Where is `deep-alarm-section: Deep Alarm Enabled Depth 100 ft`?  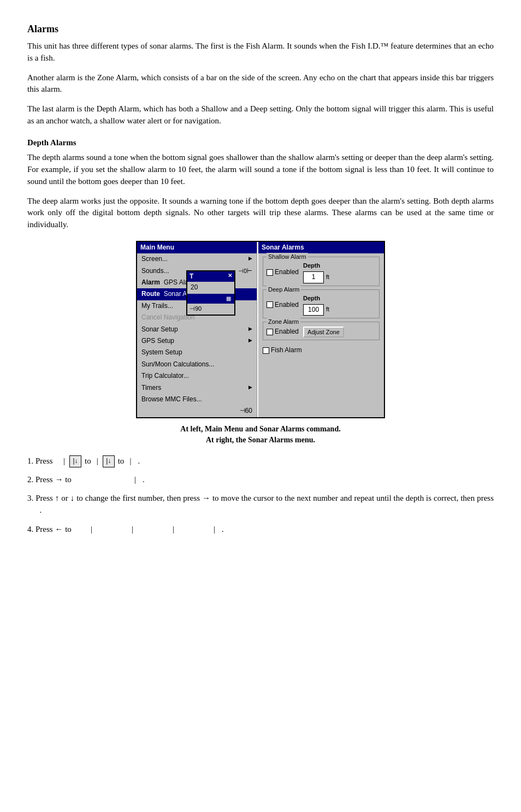
deep-alarm-section: Deep Alarm Enabled Depth 100 ft is located at coordinates (321, 304).